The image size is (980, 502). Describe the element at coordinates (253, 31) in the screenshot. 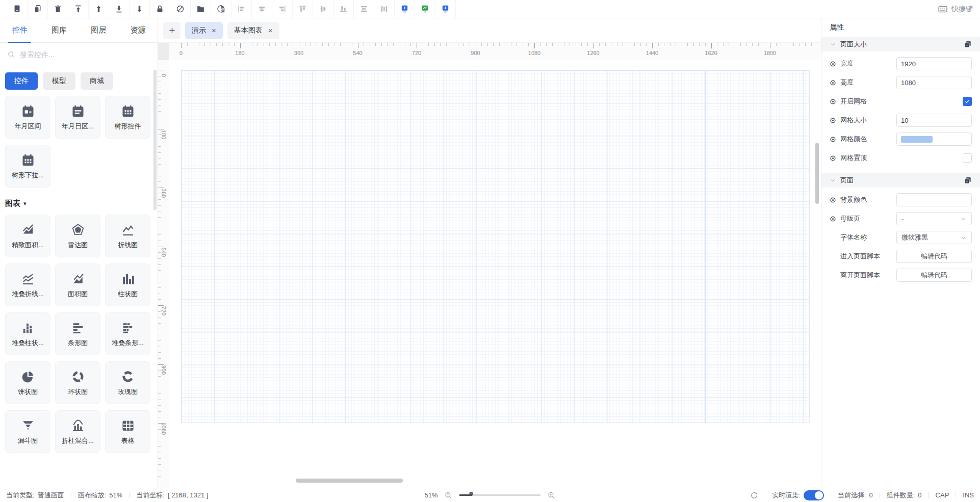

I see `page-tab-1: 基本图表×` at that location.